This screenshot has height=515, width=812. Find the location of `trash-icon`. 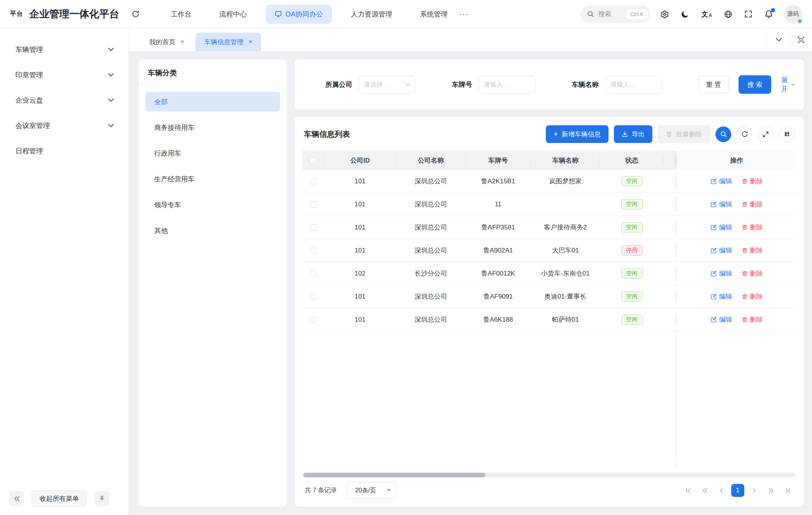

trash-icon is located at coordinates (745, 320).